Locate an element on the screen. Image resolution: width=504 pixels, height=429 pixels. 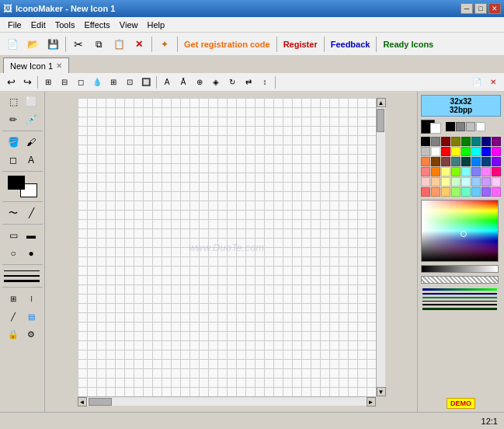
undo-button: ↩ is located at coordinates (11, 82).